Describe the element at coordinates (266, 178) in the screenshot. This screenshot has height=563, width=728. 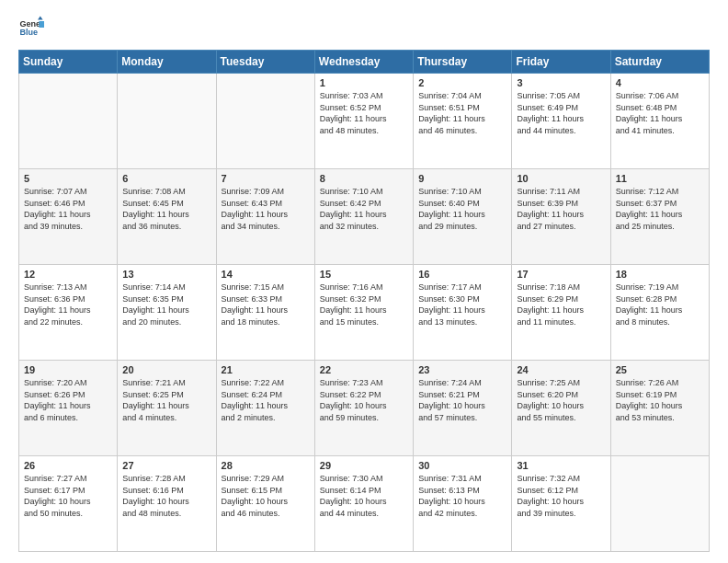
I see `day-number: 7` at that location.